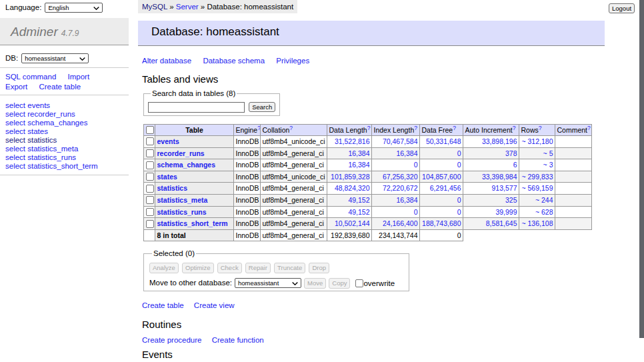  Describe the element at coordinates (289, 268) in the screenshot. I see `truncate-button: Truncate` at that location.